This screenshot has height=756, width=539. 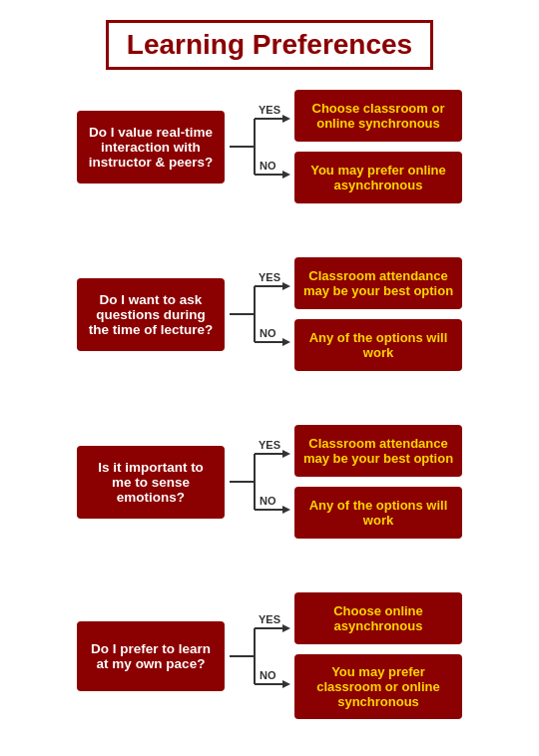 I want to click on question-box-3: Is it important to me to sense emotions?, so click(x=151, y=483).